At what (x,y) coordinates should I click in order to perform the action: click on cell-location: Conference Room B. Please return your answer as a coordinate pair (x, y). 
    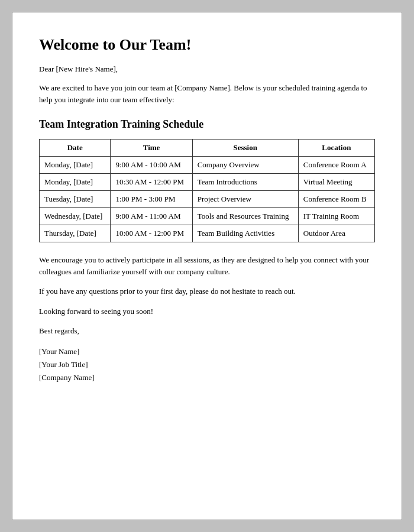
    Looking at the image, I should click on (336, 200).